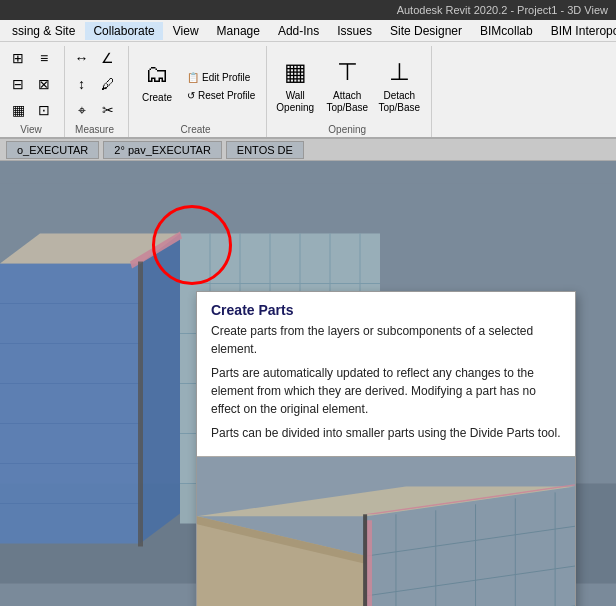 This screenshot has width=616, height=606. What do you see at coordinates (226, 78) in the screenshot?
I see `edit-profile-label: Edit Profile` at bounding box center [226, 78].